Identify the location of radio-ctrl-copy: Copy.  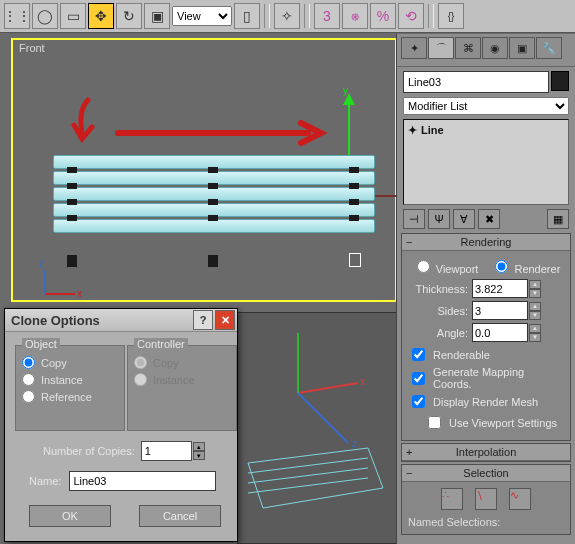
(182, 362).